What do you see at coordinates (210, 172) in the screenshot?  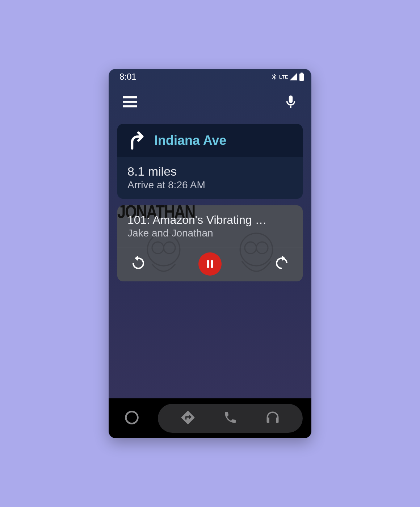 I see `navigation-distance: 8.1 miles` at bounding box center [210, 172].